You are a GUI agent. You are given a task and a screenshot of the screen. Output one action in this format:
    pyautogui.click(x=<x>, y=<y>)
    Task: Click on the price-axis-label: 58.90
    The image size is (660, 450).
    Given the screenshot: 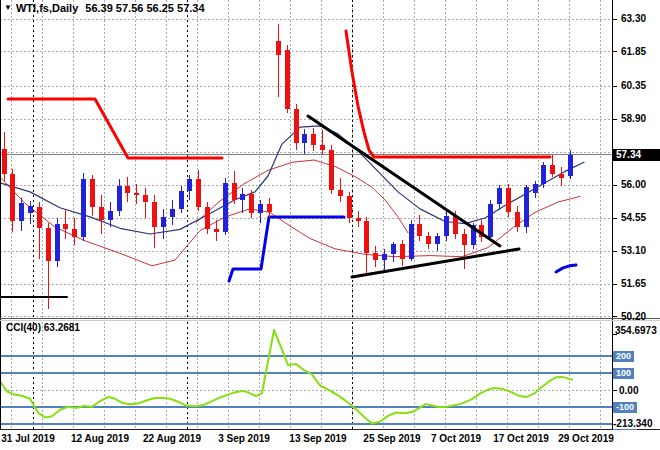 What is the action you would take?
    pyautogui.click(x=634, y=118)
    